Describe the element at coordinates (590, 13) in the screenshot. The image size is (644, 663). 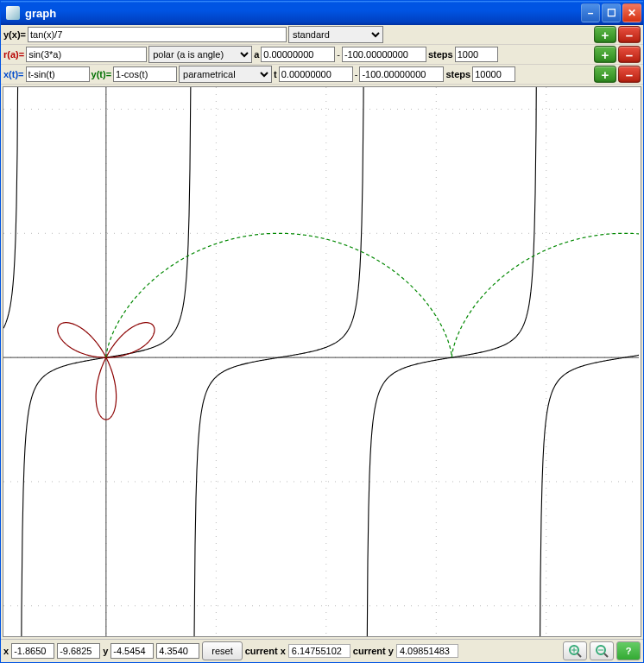
I see `minimize-button: –` at that location.